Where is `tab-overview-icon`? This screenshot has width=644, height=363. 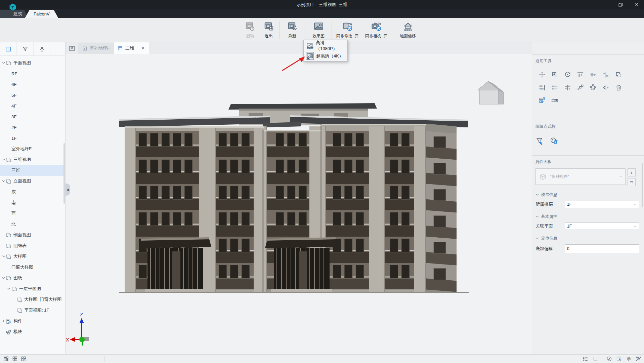
tab-overview-icon is located at coordinates (72, 48).